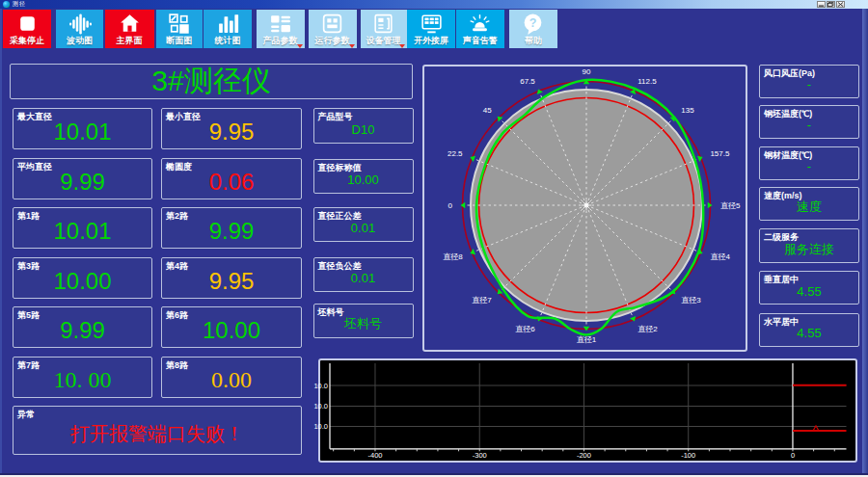  I want to click on sidebar-value: 速度, so click(809, 204).